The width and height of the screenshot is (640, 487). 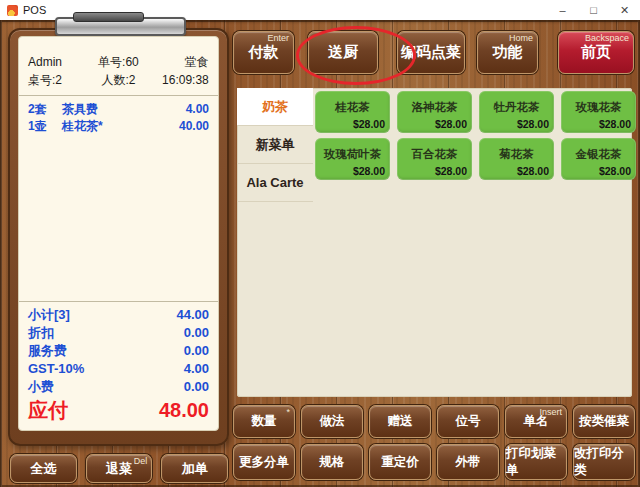 What do you see at coordinates (508, 52) in the screenshot?
I see `button-label: 功能` at bounding box center [508, 52].